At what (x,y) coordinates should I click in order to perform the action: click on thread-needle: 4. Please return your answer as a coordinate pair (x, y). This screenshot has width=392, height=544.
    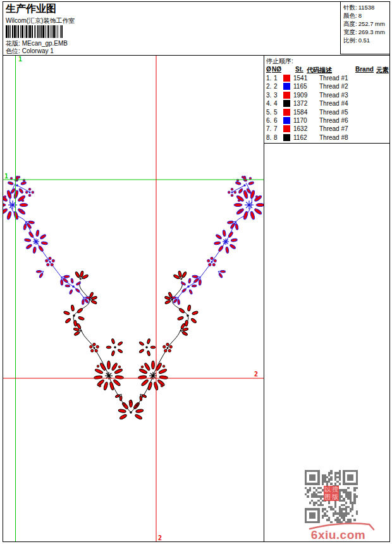
    Looking at the image, I should click on (276, 104).